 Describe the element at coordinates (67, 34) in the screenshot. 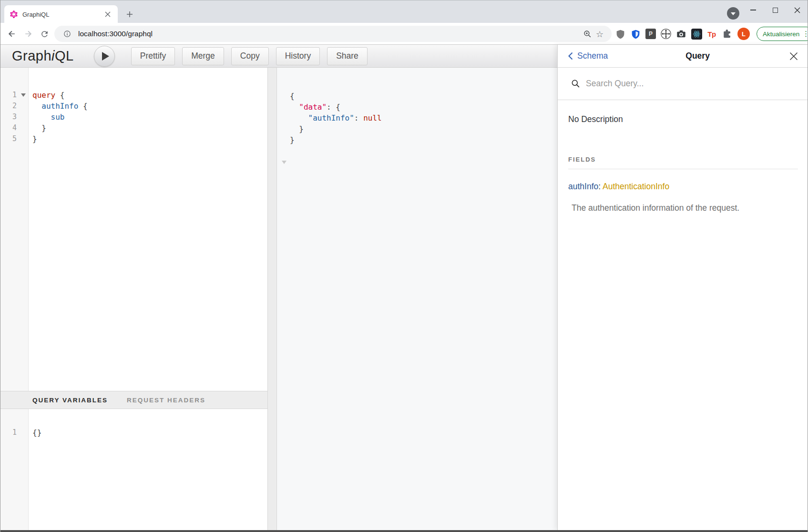

I see `info-icon` at that location.